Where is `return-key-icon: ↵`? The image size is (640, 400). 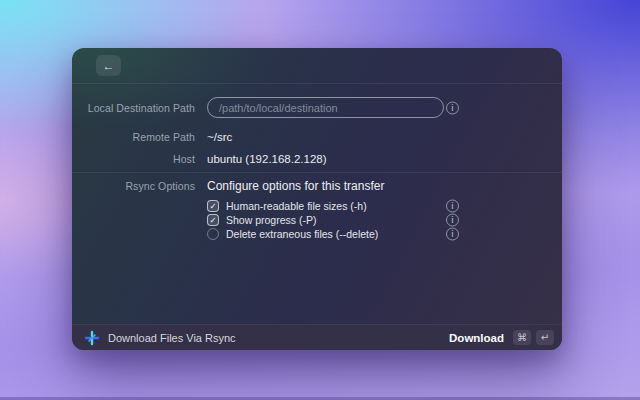 return-key-icon: ↵ is located at coordinates (545, 338).